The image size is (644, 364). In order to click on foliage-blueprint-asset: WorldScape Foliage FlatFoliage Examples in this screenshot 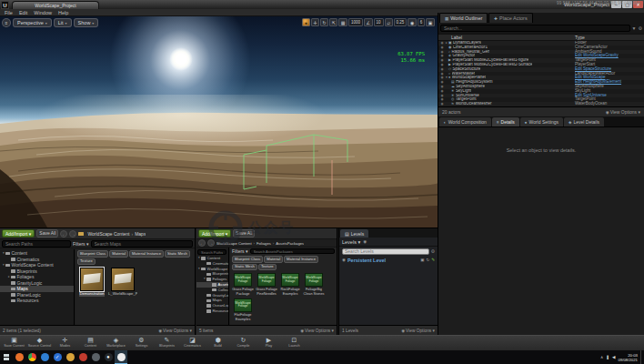, I will do `click(243, 310)`.